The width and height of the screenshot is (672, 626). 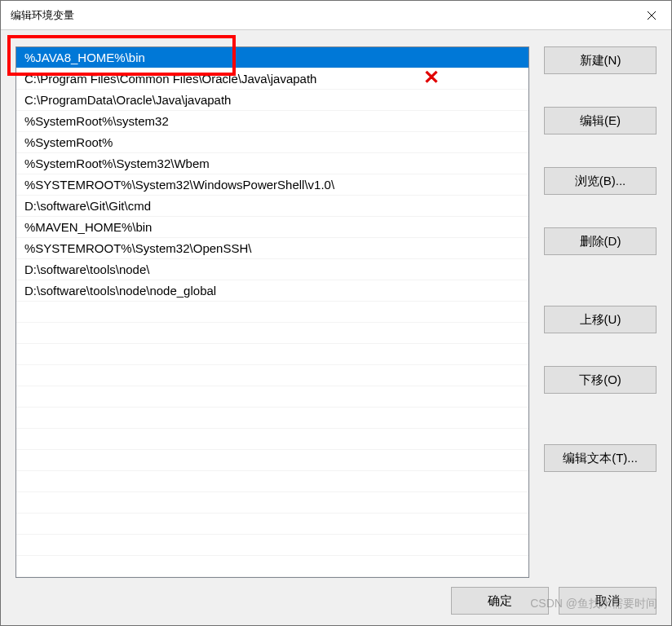 What do you see at coordinates (600, 320) in the screenshot?
I see `move-up-button: 上移(U)` at bounding box center [600, 320].